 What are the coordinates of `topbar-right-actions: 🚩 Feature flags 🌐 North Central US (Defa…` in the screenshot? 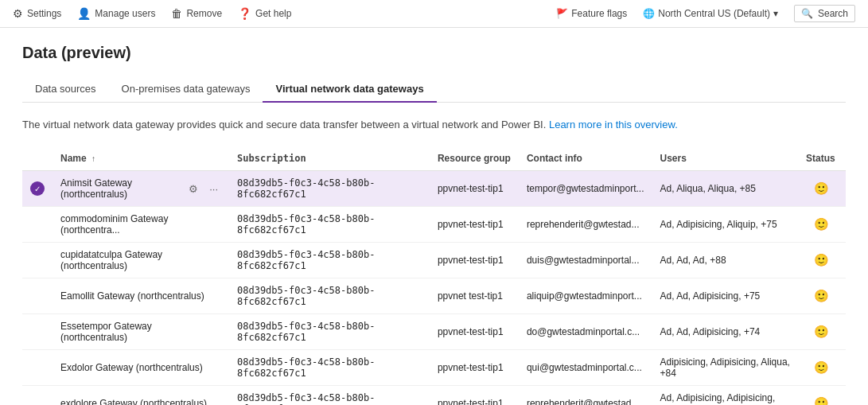 It's located at (706, 14).